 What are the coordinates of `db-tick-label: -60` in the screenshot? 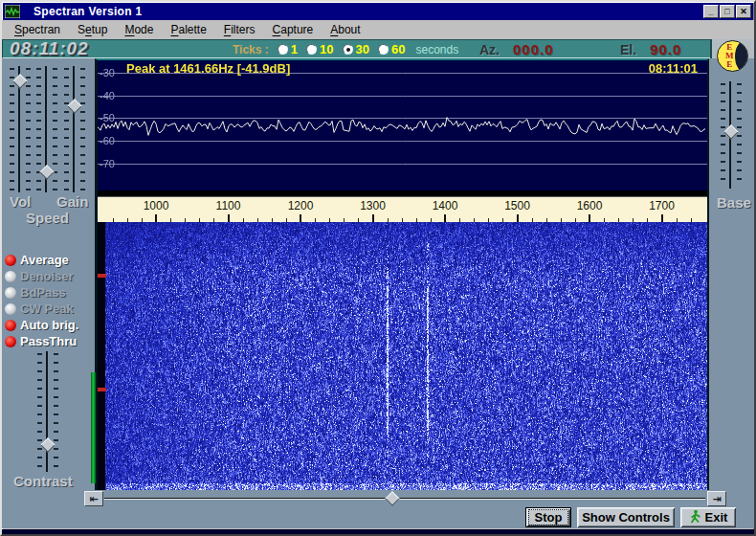 It's located at (107, 141).